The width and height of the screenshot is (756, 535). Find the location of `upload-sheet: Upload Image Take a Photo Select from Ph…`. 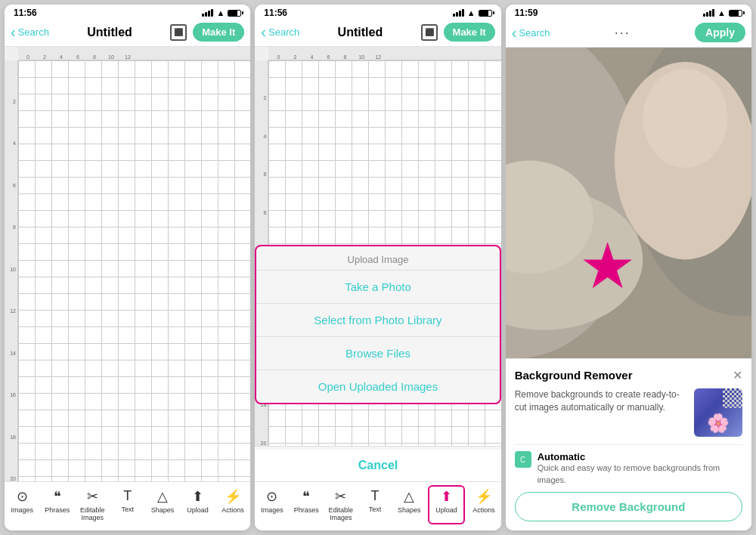

upload-sheet: Upload Image Take a Photo Select from Ph… is located at coordinates (378, 325).